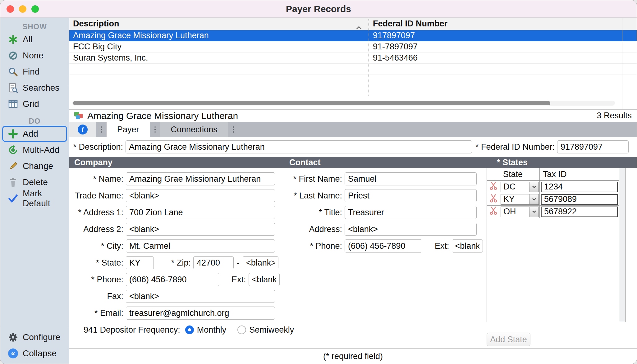 This screenshot has width=637, height=364. What do you see at coordinates (313, 179) in the screenshot?
I see `first-name-label: * First Name:` at bounding box center [313, 179].